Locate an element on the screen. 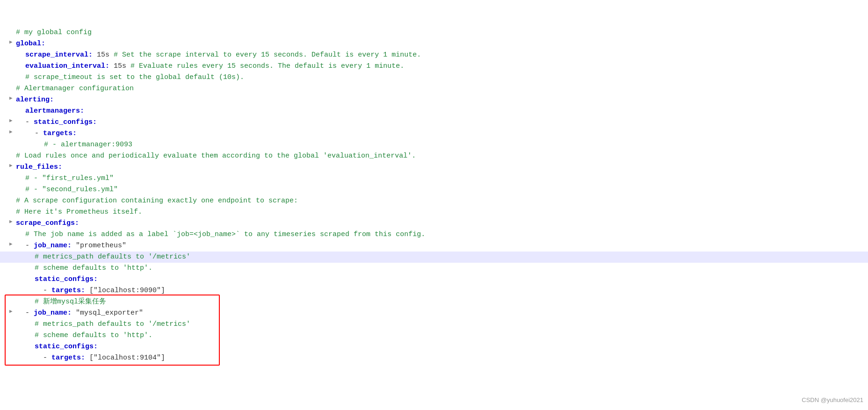 The height and width of the screenshot is (410, 868). code-line: # - alertmanager:9093 is located at coordinates (434, 145).